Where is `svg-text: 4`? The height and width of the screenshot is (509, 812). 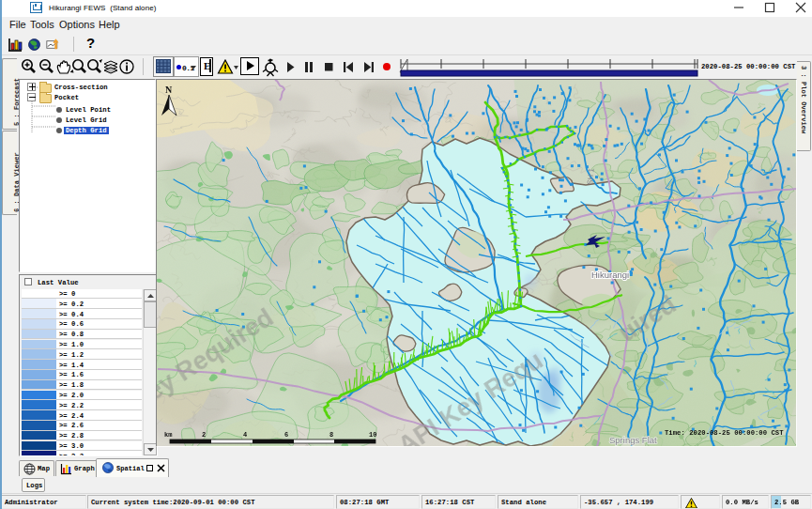 svg-text: 4 is located at coordinates (245, 435).